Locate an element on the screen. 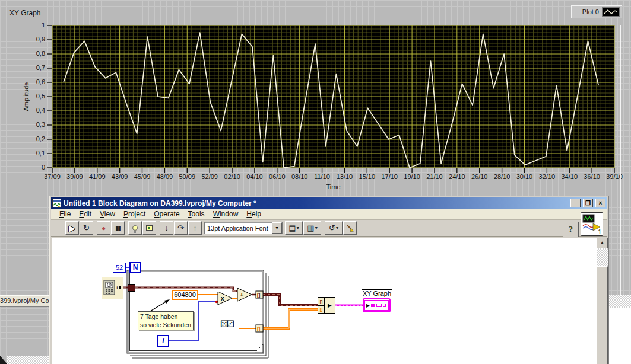  xy-graph-terminal: ▶ is located at coordinates (376, 305).